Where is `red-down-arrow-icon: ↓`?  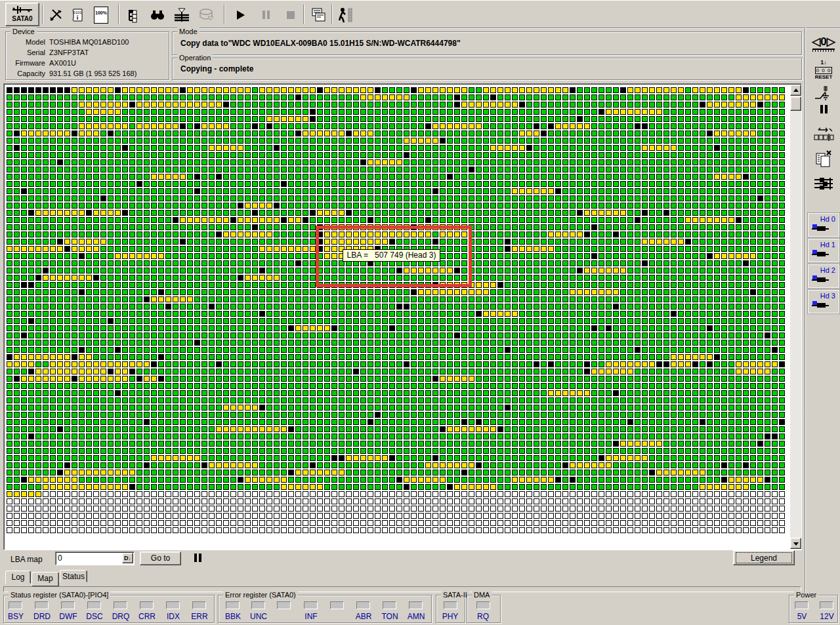 red-down-arrow-icon: ↓ is located at coordinates (130, 558).